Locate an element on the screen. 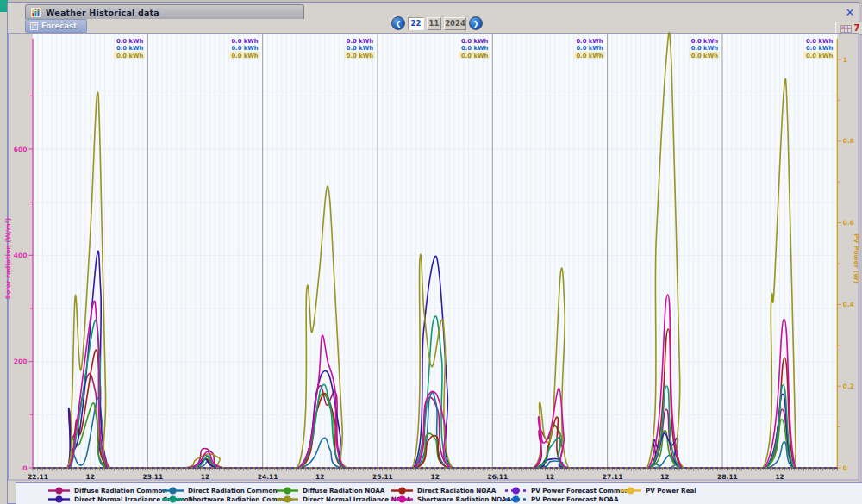 This screenshot has width=862, height=504. chart-icon is located at coordinates (36, 12).